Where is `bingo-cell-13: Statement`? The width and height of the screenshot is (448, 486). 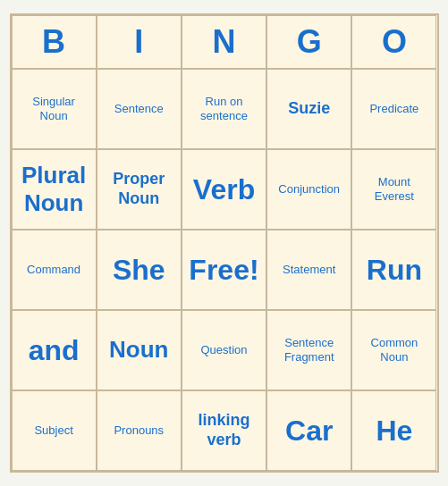
bingo-cell-13: Statement is located at coordinates (309, 270).